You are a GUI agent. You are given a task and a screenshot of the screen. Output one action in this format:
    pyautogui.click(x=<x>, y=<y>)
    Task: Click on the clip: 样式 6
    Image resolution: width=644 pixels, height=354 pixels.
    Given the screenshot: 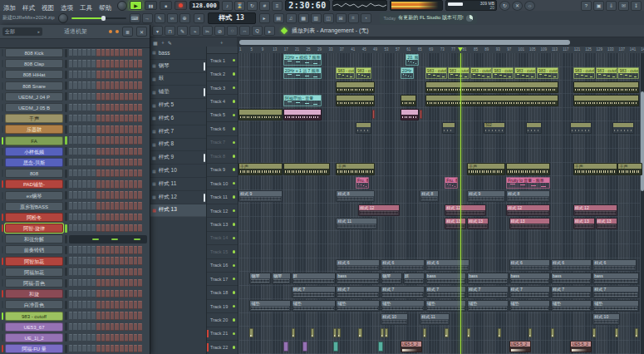 What is the action you would take?
    pyautogui.click(x=447, y=265)
    